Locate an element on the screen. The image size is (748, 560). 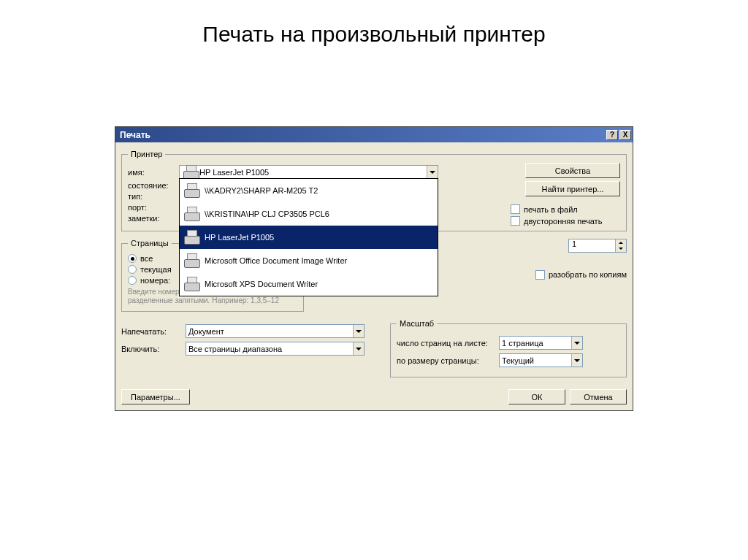
printer-legend: Принтер is located at coordinates (146, 154).